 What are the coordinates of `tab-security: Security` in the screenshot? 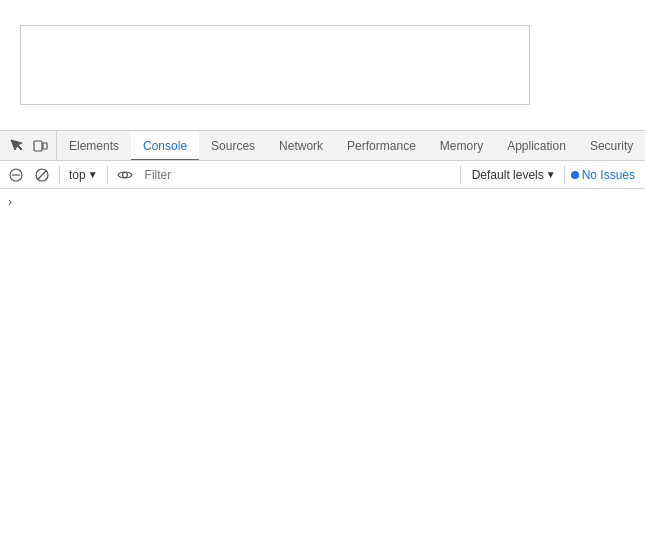 It's located at (612, 146).